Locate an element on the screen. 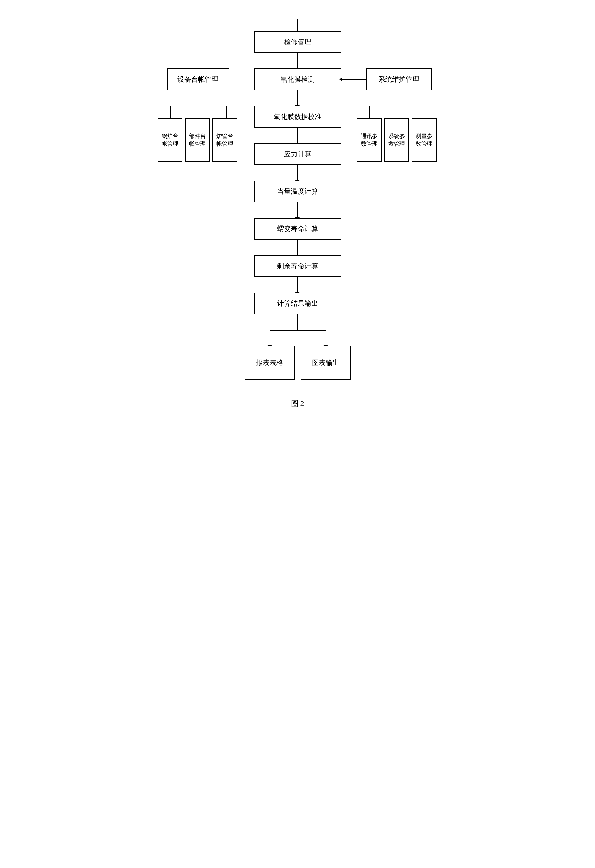  figure-caption: 图 2 is located at coordinates (298, 403).